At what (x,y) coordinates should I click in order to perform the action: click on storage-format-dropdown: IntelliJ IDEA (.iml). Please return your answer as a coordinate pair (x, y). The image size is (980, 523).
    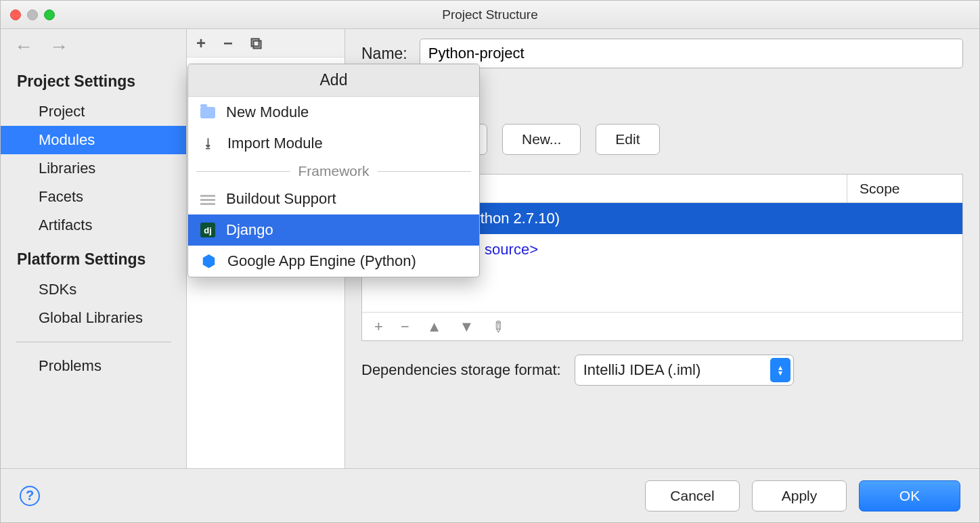
    Looking at the image, I should click on (684, 370).